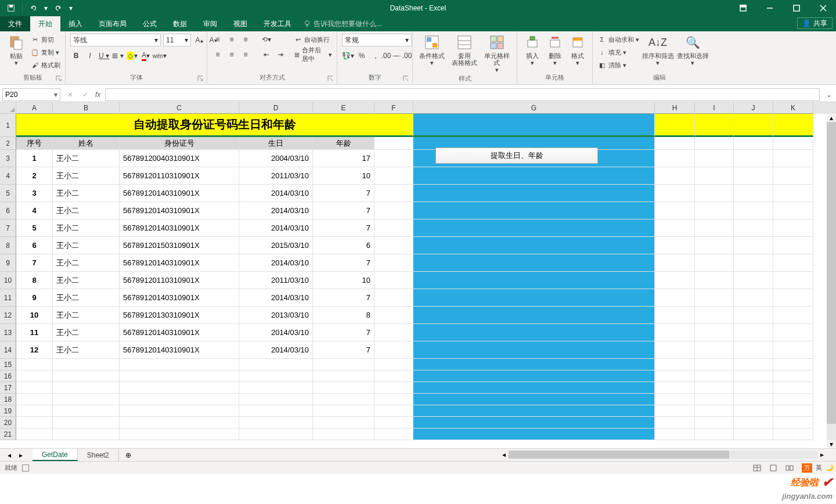 The height and width of the screenshot is (504, 836). Describe the element at coordinates (104, 56) in the screenshot. I see `underline-button: U ▾` at that location.